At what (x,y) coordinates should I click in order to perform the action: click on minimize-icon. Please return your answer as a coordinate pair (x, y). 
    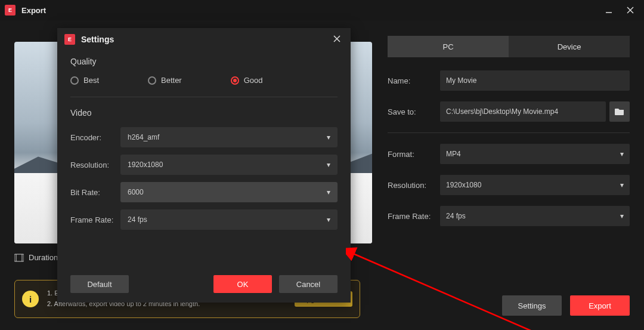
    Looking at the image, I should click on (609, 10).